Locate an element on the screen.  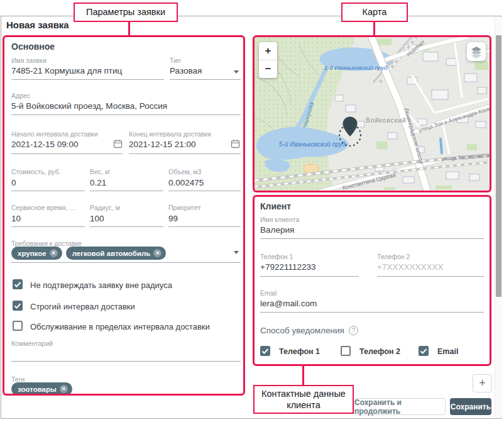
annotation-text: Контактные данные is located at coordinates (304, 394).